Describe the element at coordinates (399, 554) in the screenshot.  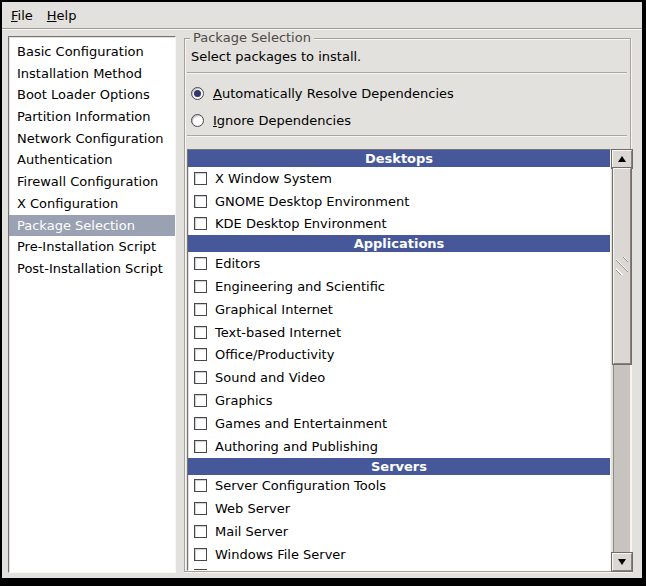
I see `package-row-windows-file-server: Windows File Server` at that location.